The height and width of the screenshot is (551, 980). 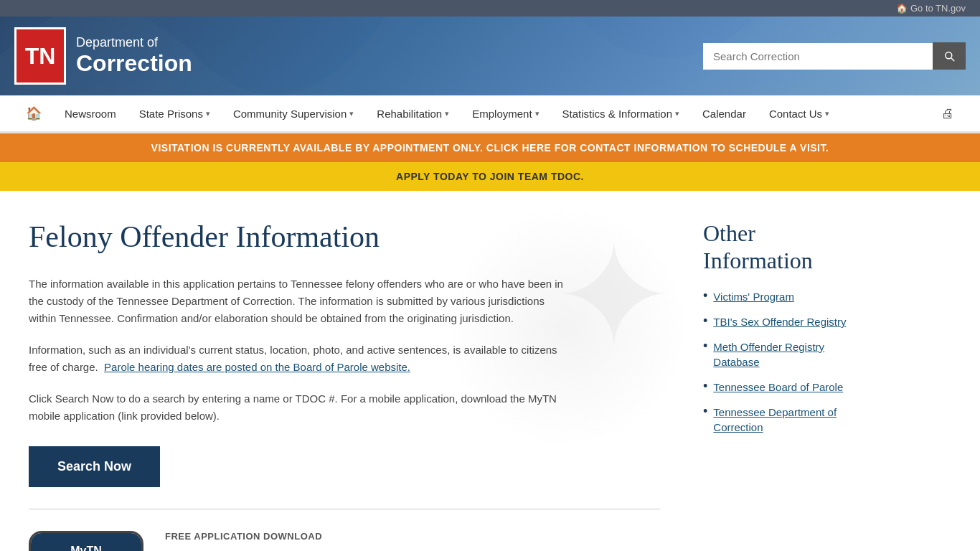 What do you see at coordinates (502, 113) in the screenshot?
I see `nav-employment-label: Employment` at bounding box center [502, 113].